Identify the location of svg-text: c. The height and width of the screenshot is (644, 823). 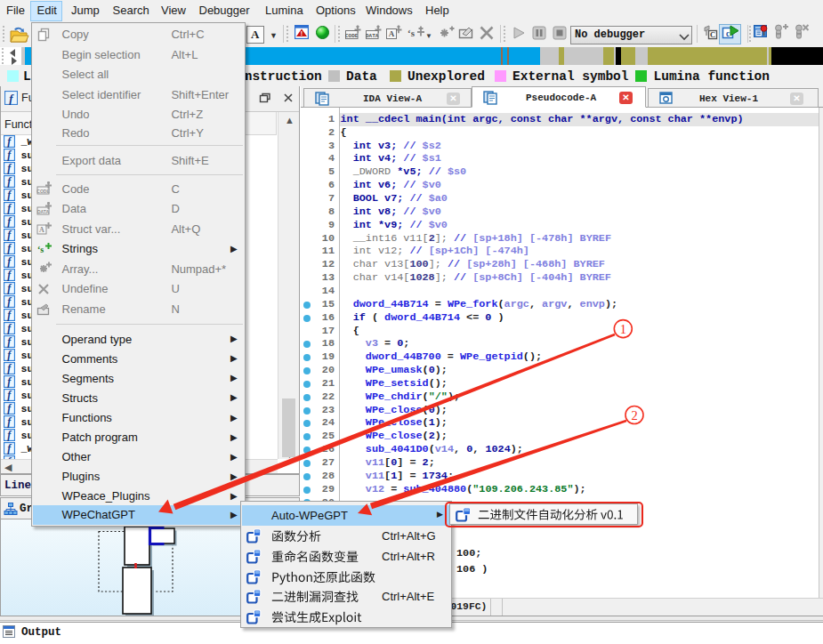
(728, 34).